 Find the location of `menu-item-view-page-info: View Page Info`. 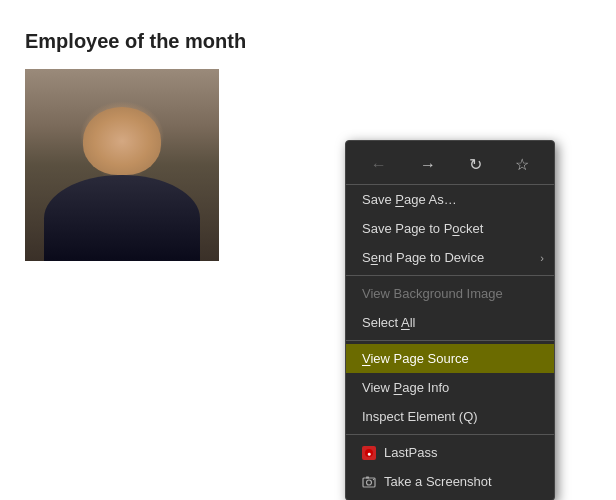

menu-item-view-page-info: View Page Info is located at coordinates (450, 388).